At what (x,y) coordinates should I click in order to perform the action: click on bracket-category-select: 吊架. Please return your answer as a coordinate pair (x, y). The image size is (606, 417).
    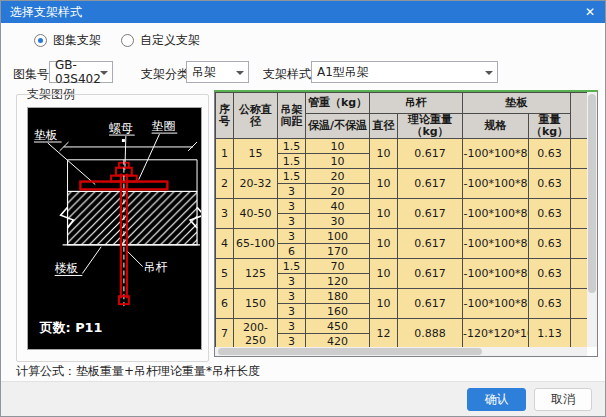
    Looking at the image, I should click on (218, 72).